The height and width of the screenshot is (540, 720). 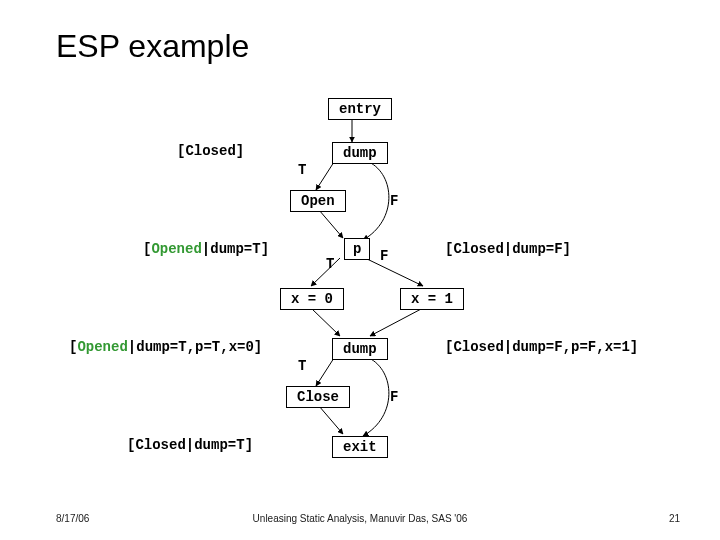 What do you see at coordinates (302, 366) in the screenshot?
I see `edge-t3: T` at bounding box center [302, 366].